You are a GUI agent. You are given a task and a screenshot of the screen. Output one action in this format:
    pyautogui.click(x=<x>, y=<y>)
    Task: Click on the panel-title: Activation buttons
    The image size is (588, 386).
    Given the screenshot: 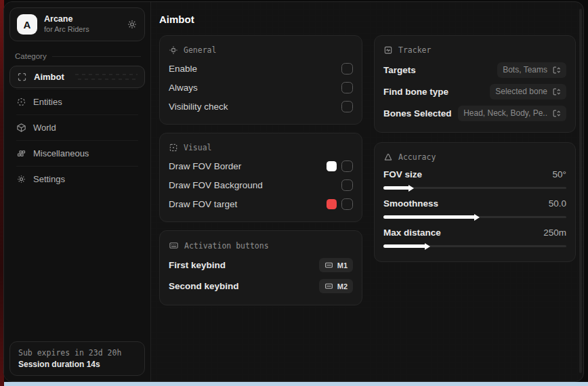 What is the action you would take?
    pyautogui.click(x=226, y=246)
    